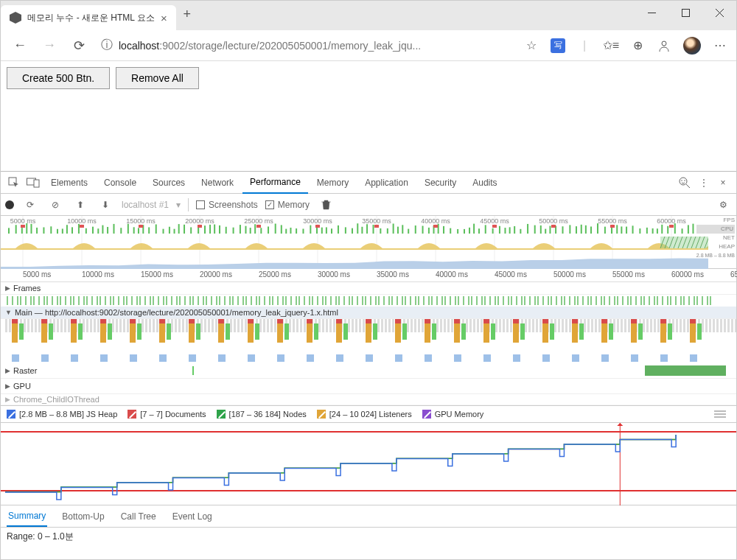 The height and width of the screenshot is (560, 737). Describe the element at coordinates (685, 183) in the screenshot. I see `feedback-icon` at that location.